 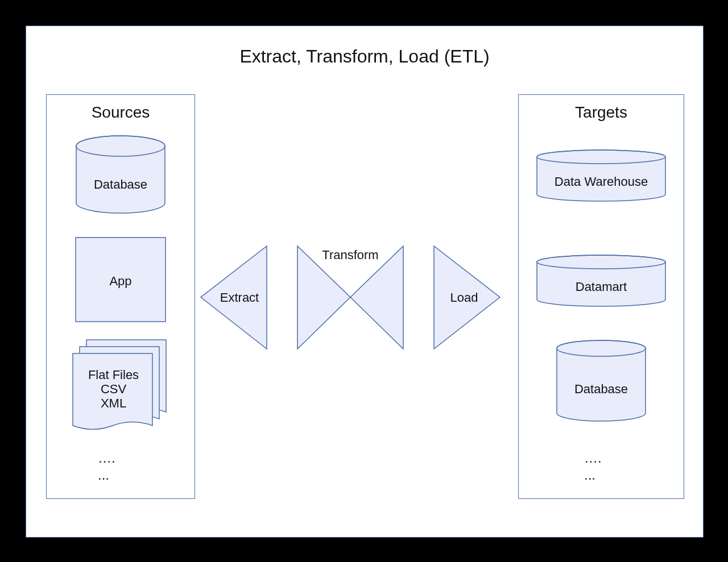 What do you see at coordinates (121, 113) in the screenshot?
I see `sources-heading: Sources` at bounding box center [121, 113].